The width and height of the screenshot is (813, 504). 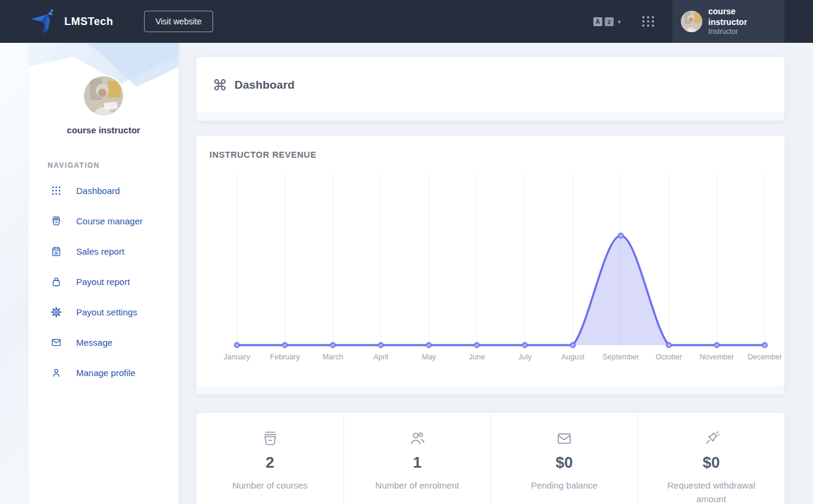 What do you see at coordinates (106, 372) in the screenshot?
I see `sidebar-item-label: Manage profile` at bounding box center [106, 372].